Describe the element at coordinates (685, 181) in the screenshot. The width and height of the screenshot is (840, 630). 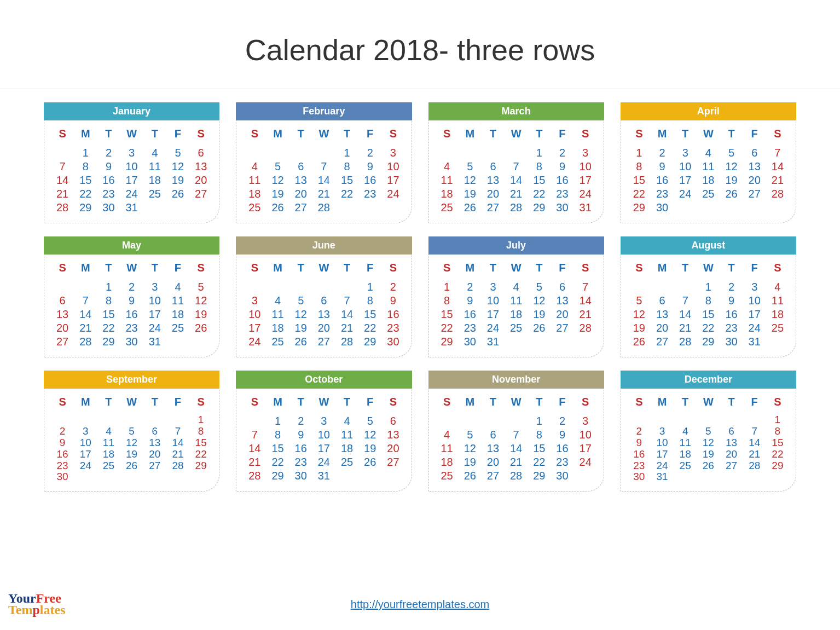
I see `day-cell: 17` at that location.